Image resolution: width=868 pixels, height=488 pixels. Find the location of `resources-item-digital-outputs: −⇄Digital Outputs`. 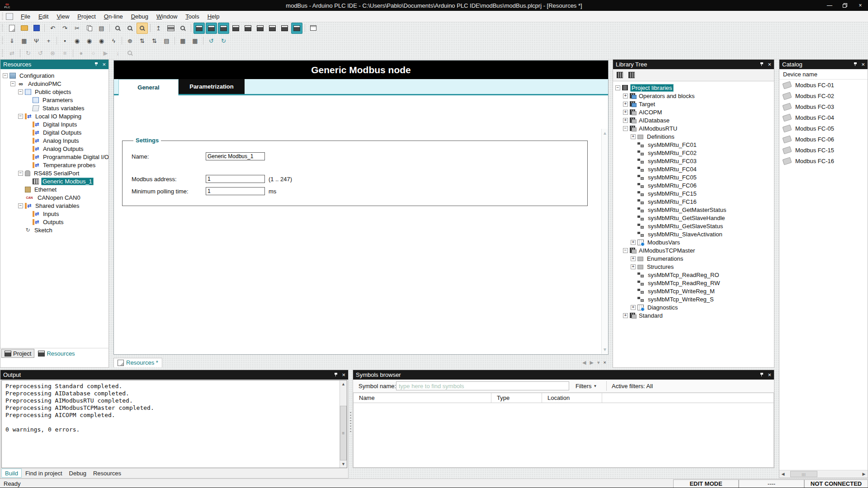

resources-item-digital-outputs: −⇄Digital Outputs is located at coordinates (54, 132).